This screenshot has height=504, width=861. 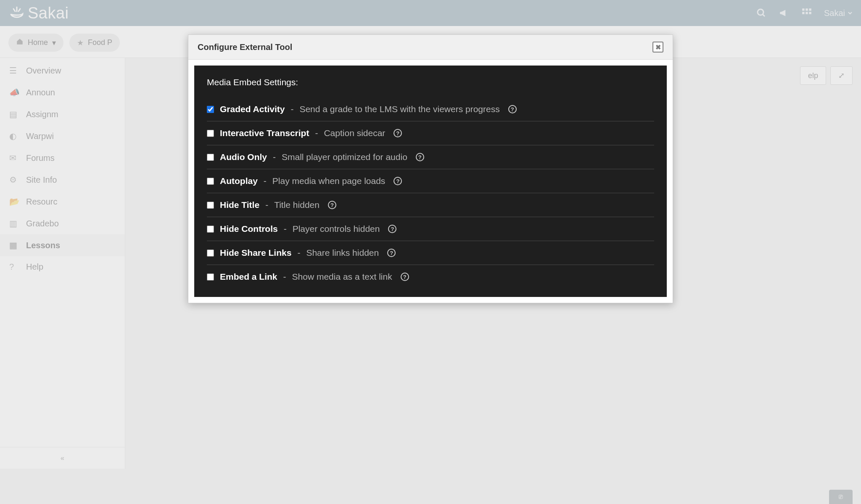 What do you see at coordinates (252, 109) in the screenshot?
I see `option-label: Graded Activity` at bounding box center [252, 109].